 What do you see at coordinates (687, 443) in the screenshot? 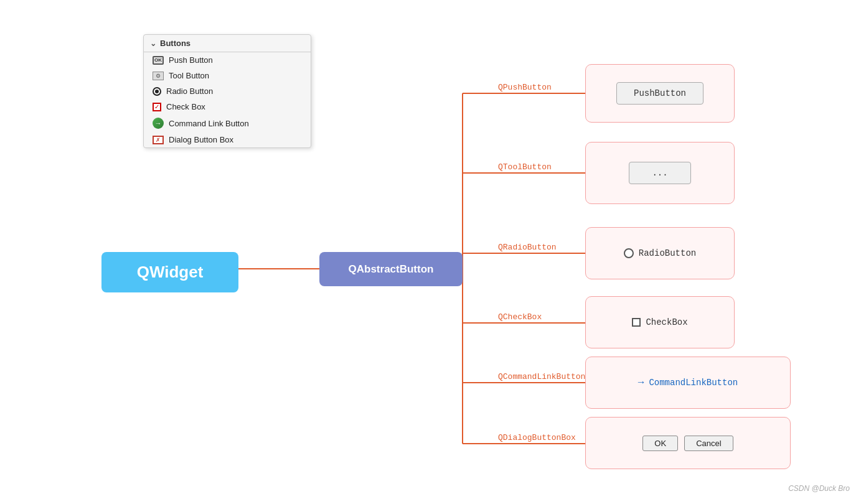
I see `dialogbuttonbox-widget: OK Cancel` at bounding box center [687, 443].